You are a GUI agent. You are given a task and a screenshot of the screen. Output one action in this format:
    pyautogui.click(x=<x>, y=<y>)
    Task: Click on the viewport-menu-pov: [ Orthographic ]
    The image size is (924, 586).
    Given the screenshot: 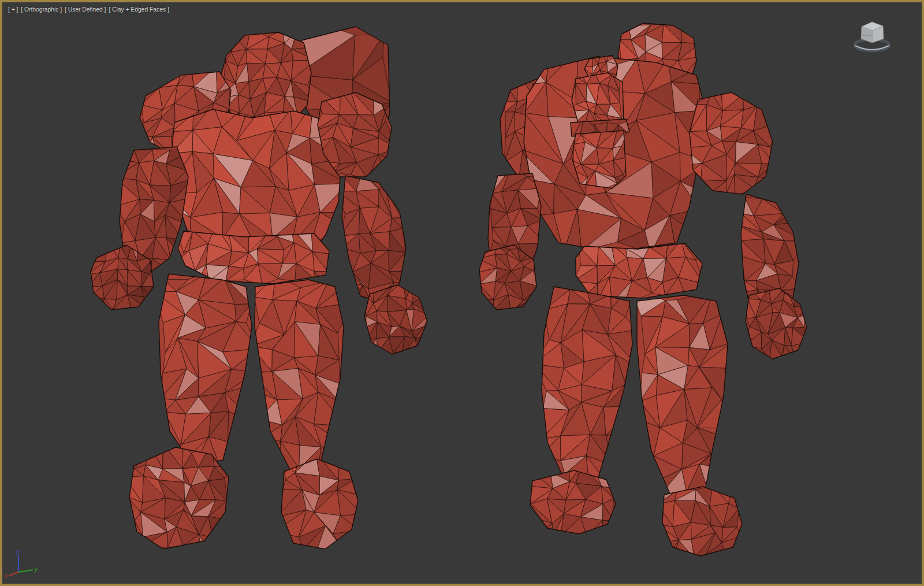 What is the action you would take?
    pyautogui.click(x=42, y=9)
    